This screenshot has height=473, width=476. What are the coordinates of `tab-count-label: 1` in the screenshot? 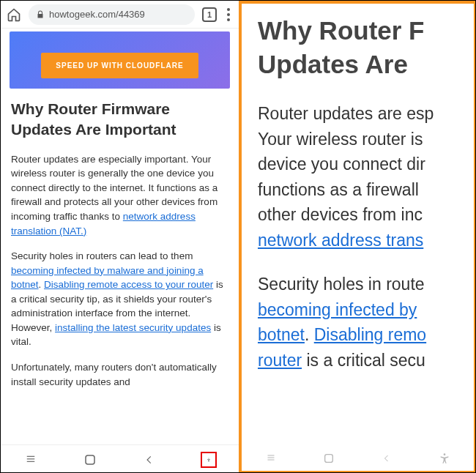 It's located at (209, 15).